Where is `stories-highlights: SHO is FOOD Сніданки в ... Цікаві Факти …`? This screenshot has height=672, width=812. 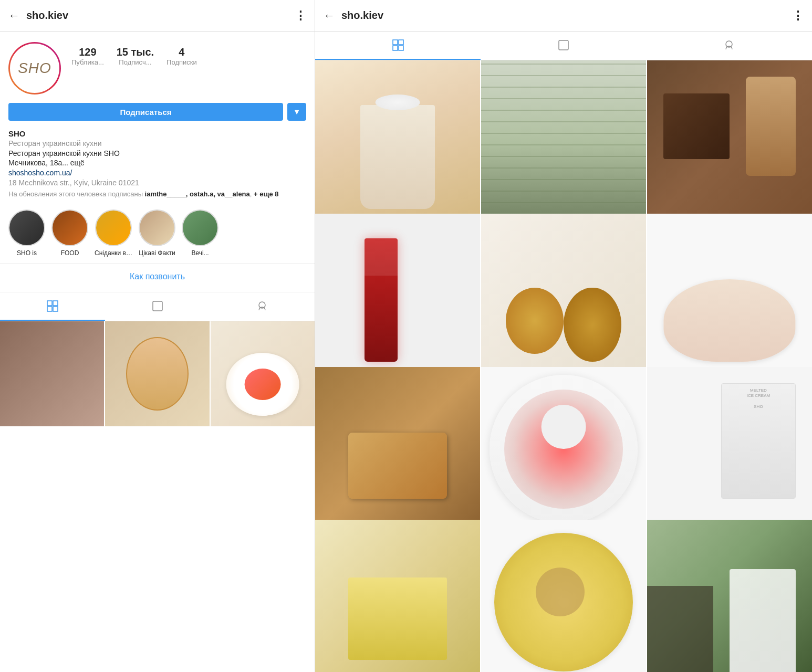
stories-highlights: SHO is FOOD Сніданки в ... Цікаві Факти … is located at coordinates (158, 233).